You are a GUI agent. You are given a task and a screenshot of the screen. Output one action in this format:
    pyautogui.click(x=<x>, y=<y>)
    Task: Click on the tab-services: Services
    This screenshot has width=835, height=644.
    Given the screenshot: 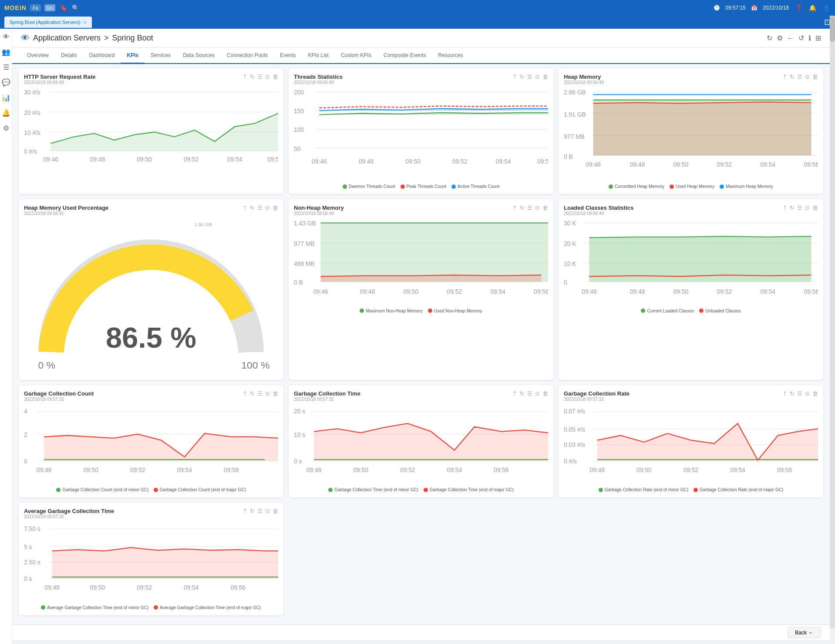 What is the action you would take?
    pyautogui.click(x=161, y=56)
    